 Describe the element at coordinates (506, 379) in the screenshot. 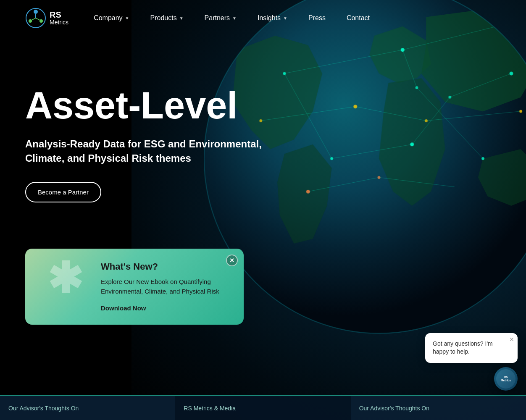

I see `chat-open-button: RS Metrics` at that location.